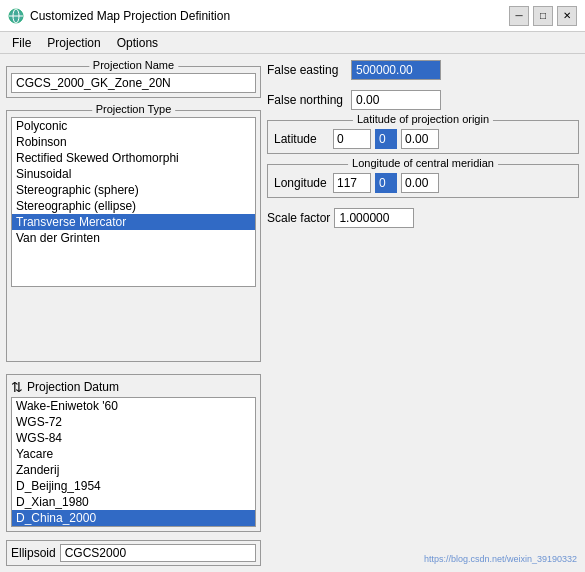  I want to click on title-controls: ─ □ ✕, so click(543, 16).